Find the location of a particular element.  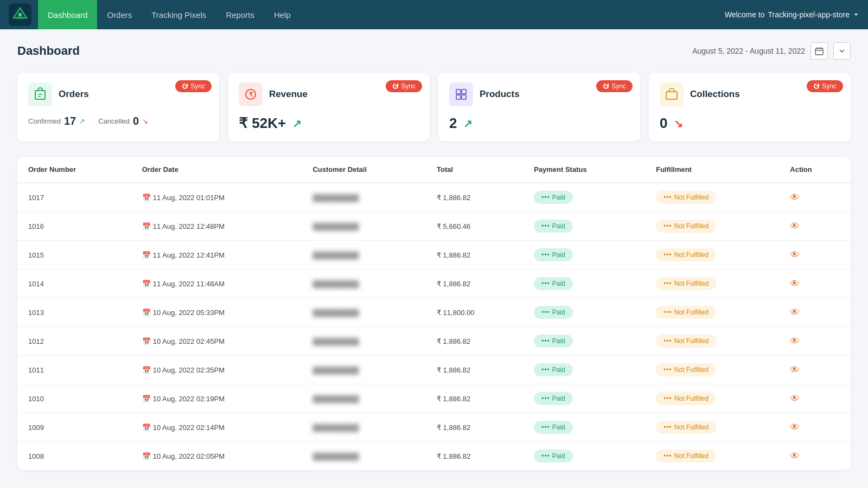

cell-total: ₹ 11,800.00 is located at coordinates (474, 312).